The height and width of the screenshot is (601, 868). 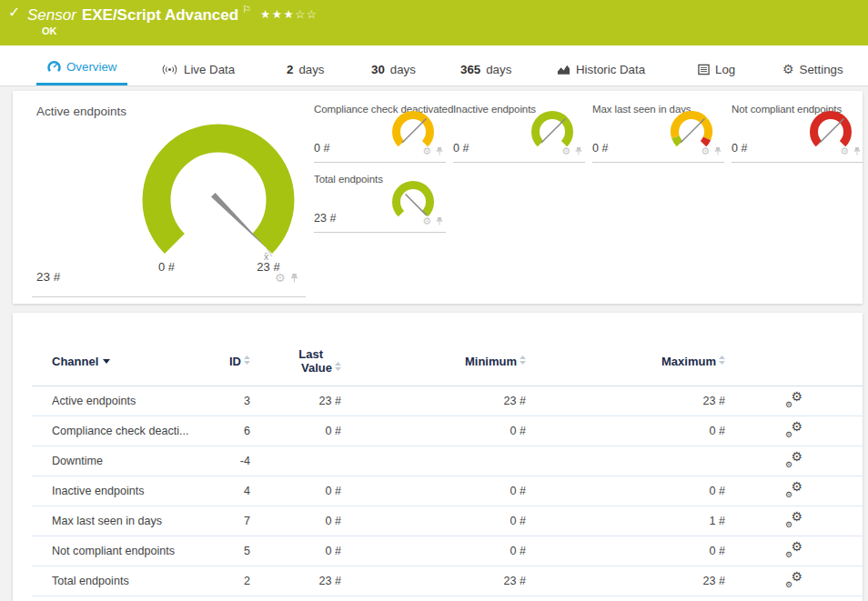 I want to click on header-last-value: Last Value, so click(x=296, y=349).